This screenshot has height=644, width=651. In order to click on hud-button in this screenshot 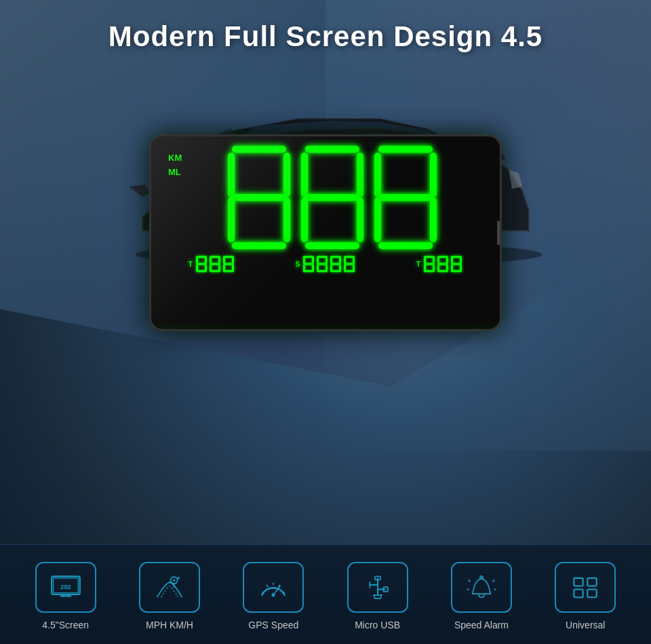, I will do `click(499, 233)`.